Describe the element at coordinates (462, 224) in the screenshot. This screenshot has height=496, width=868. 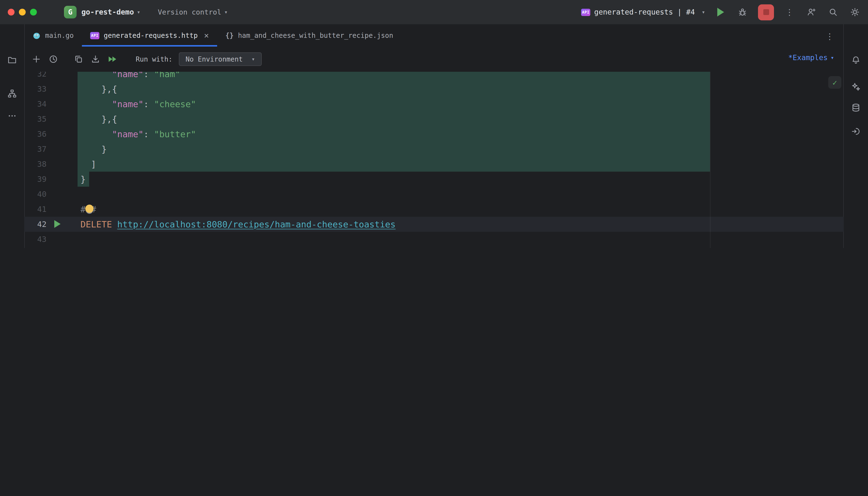
I see `code-line: DELETE http://localhost:8080/recipes/ham…` at that location.